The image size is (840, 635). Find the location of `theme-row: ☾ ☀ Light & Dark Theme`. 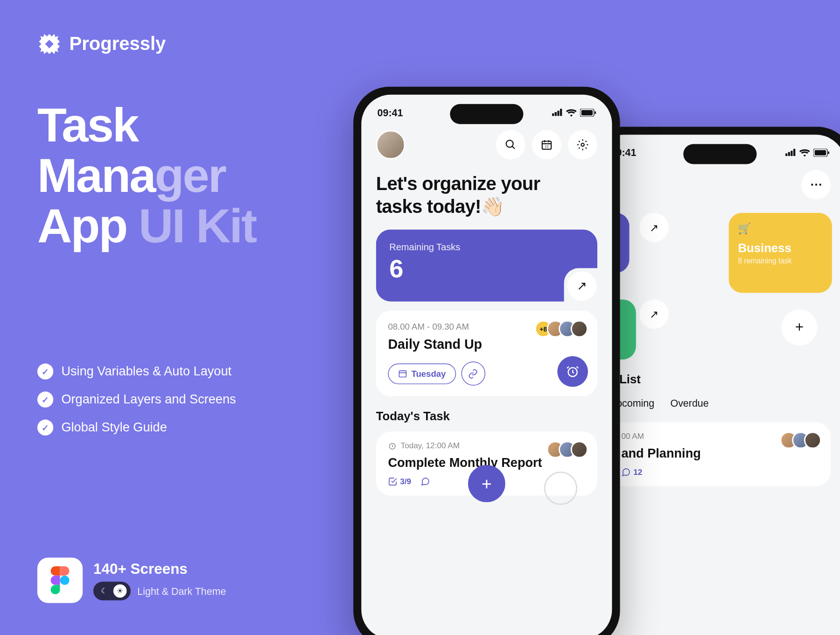

theme-row: ☾ ☀ Light & Dark Theme is located at coordinates (160, 591).